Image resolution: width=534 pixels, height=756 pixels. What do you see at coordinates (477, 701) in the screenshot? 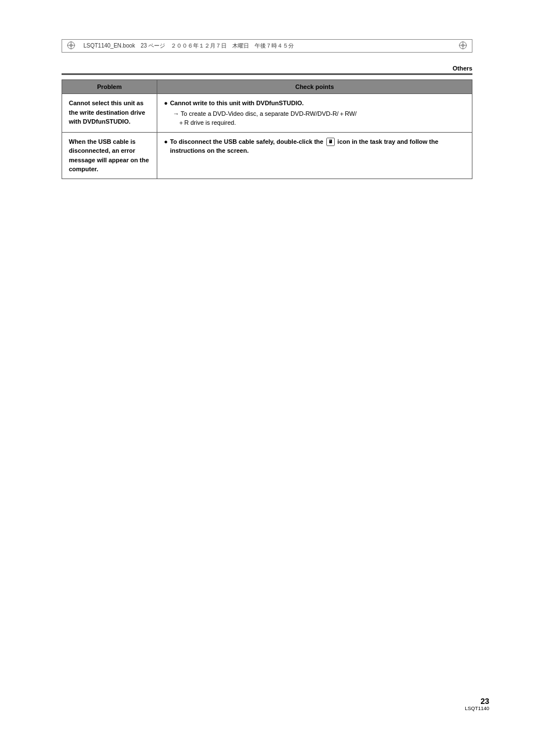
I see `page-number: 23` at bounding box center [477, 701].